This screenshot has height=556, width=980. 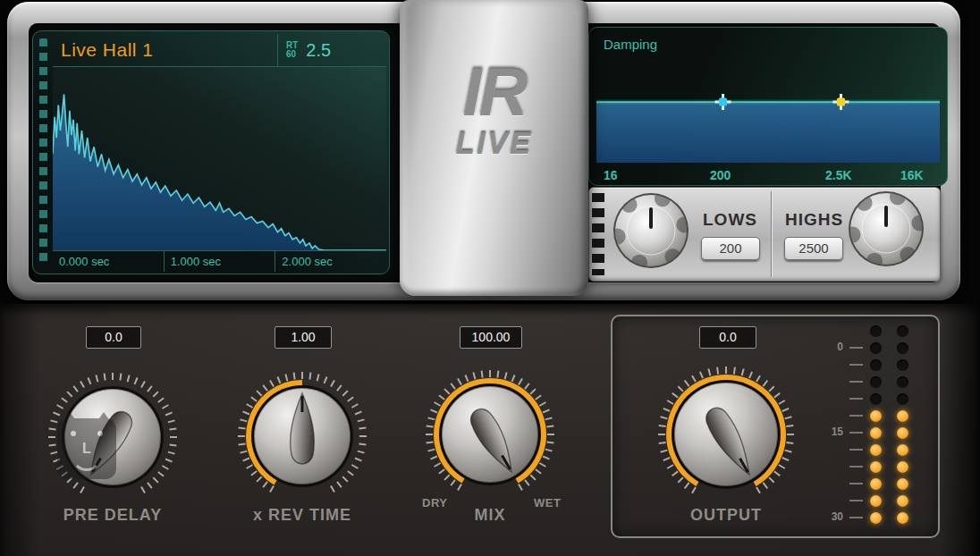 What do you see at coordinates (113, 439) in the screenshot?
I see `pre-delay-knob` at bounding box center [113, 439].